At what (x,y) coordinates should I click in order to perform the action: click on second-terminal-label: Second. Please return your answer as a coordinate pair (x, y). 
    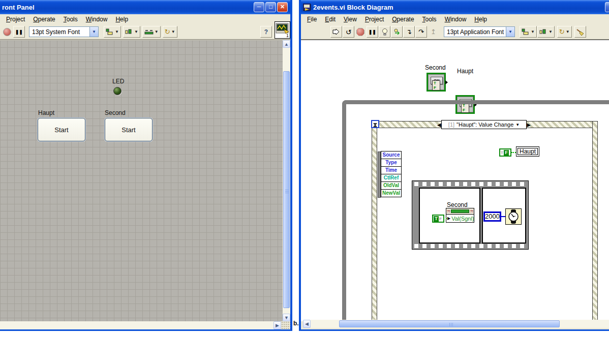
    Looking at the image, I should click on (435, 68).